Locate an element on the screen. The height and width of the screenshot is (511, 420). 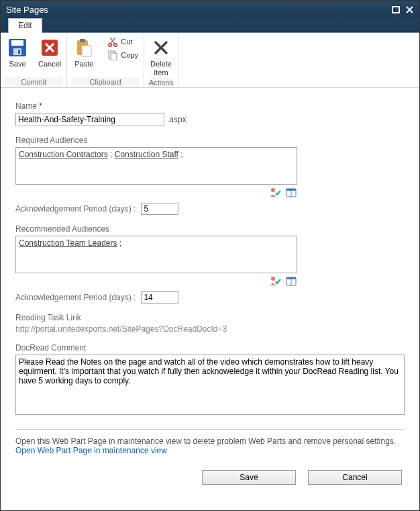
audience-item: Construction Team Leaders is located at coordinates (68, 243).